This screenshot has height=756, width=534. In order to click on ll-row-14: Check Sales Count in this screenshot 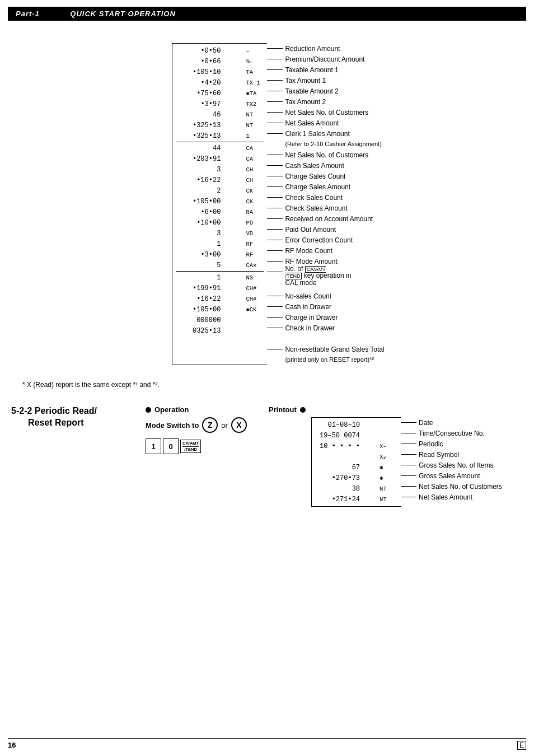, I will do `click(326, 197)`.